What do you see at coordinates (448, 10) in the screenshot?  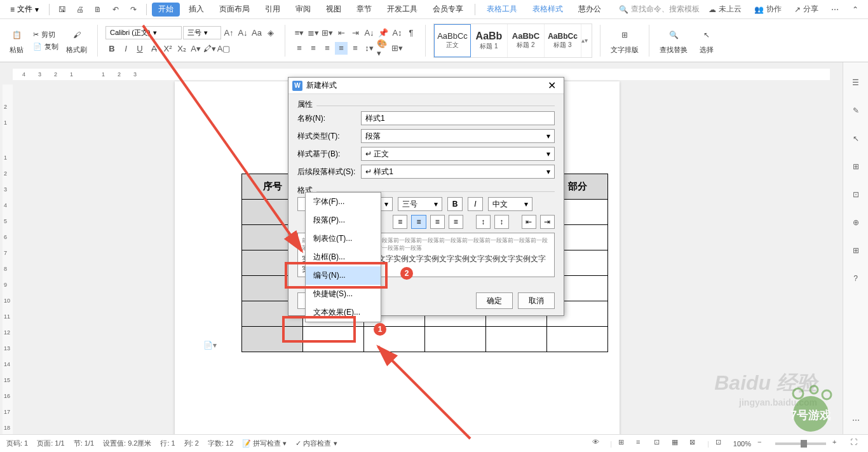 I see `tab-member: 会员专享` at bounding box center [448, 10].